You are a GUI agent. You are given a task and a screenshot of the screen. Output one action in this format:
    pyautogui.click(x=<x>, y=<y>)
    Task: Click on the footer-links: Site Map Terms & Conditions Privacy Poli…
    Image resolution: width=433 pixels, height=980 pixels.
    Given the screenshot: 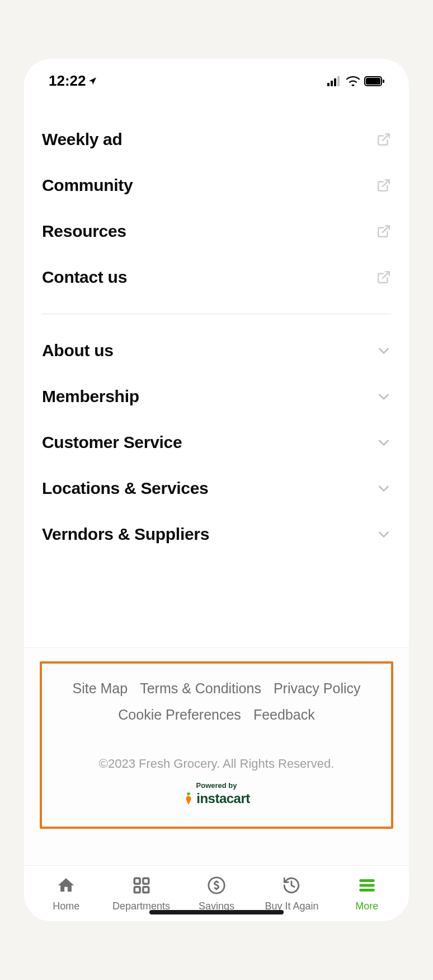 What is the action you would take?
    pyautogui.click(x=216, y=702)
    